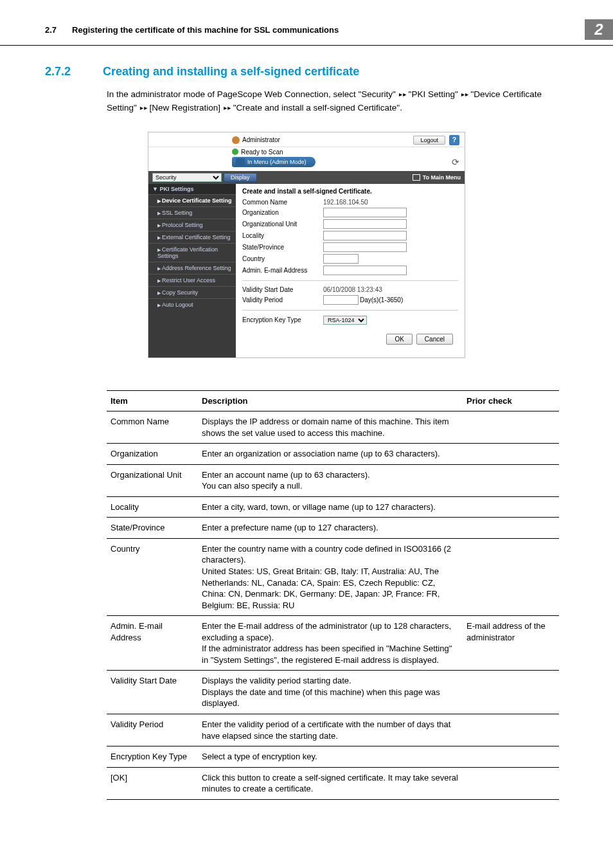 Image resolution: width=613 pixels, height=868 pixels. Describe the element at coordinates (152, 428) in the screenshot. I see `cell-item: Common Name` at that location.